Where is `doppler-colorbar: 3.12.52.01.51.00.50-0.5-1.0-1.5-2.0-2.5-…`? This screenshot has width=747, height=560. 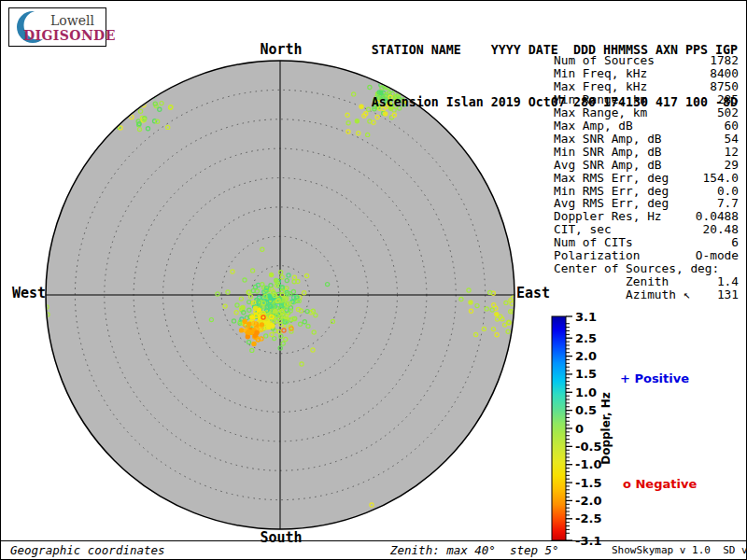
doppler-colorbar: 3.12.52.01.51.00.50-0.5-1.0-1.5-2.0-2.5-… is located at coordinates (587, 429).